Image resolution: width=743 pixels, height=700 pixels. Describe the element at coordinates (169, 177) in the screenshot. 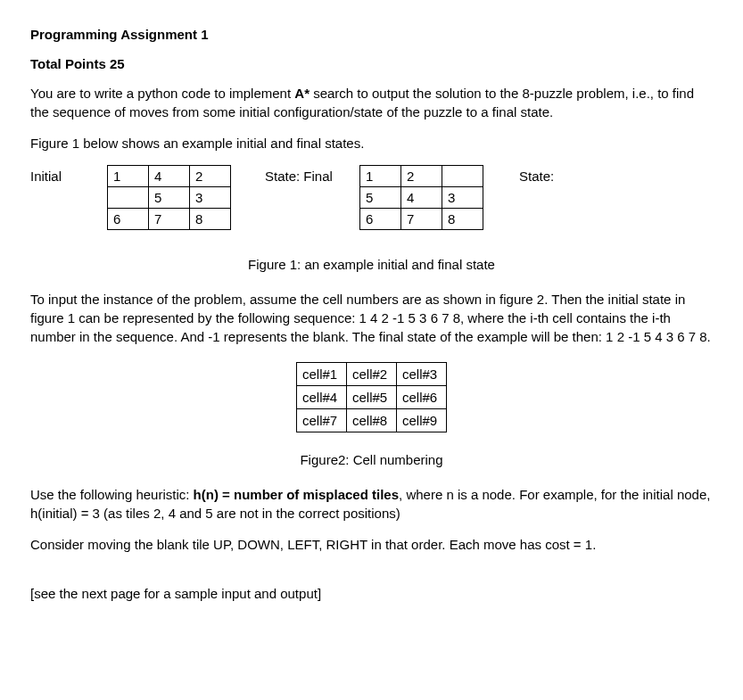

I see `initial-cell: 4` at that location.